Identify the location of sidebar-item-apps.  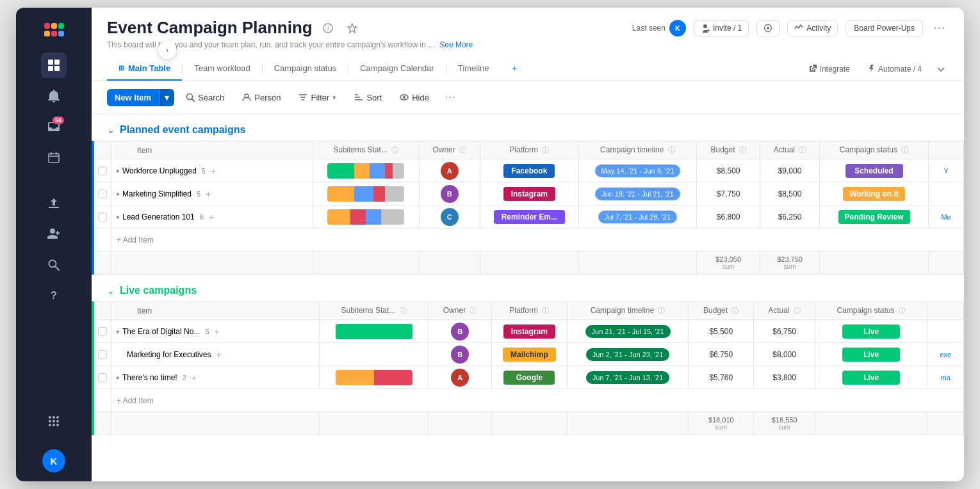
(54, 421).